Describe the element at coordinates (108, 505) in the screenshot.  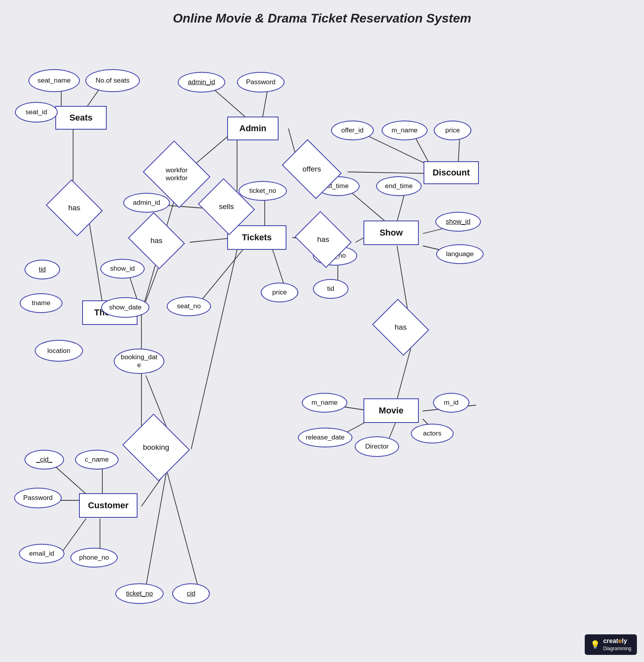
I see `entity-customer: Customer` at that location.